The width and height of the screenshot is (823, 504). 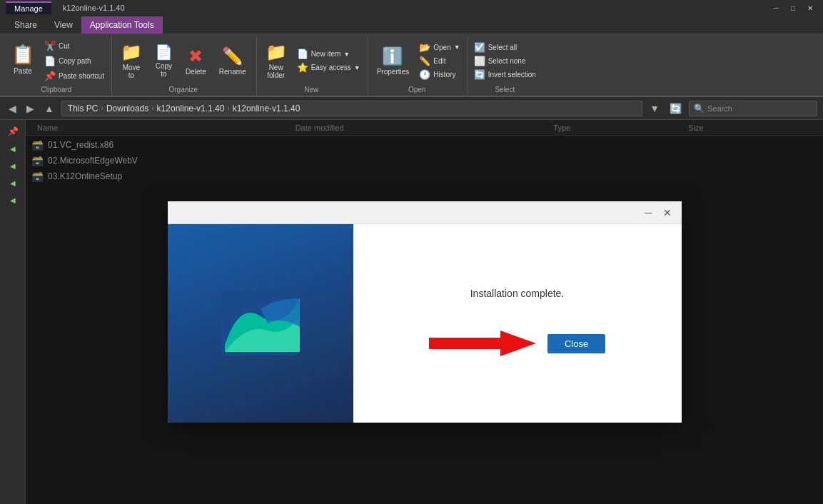 What do you see at coordinates (313, 66) in the screenshot?
I see `new-group: 📁 New folder 📄 New item ▼ ⭐ Easy access …` at bounding box center [313, 66].